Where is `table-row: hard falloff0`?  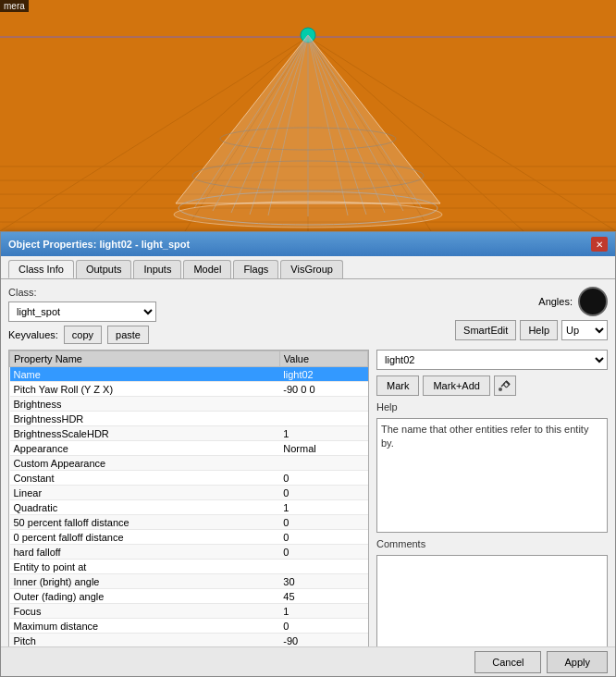 table-row: hard falloff0 is located at coordinates (189, 552).